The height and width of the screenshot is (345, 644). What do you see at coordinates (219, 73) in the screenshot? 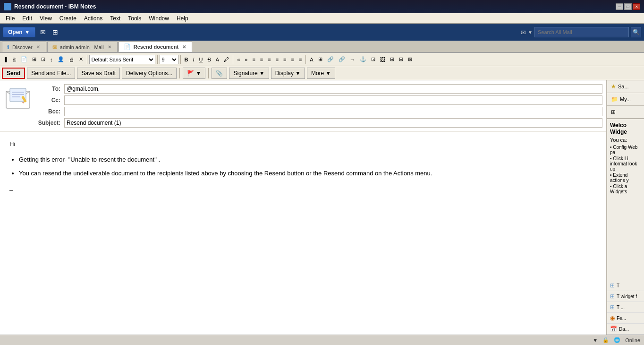
I see `attach-button: 📎` at bounding box center [219, 73].